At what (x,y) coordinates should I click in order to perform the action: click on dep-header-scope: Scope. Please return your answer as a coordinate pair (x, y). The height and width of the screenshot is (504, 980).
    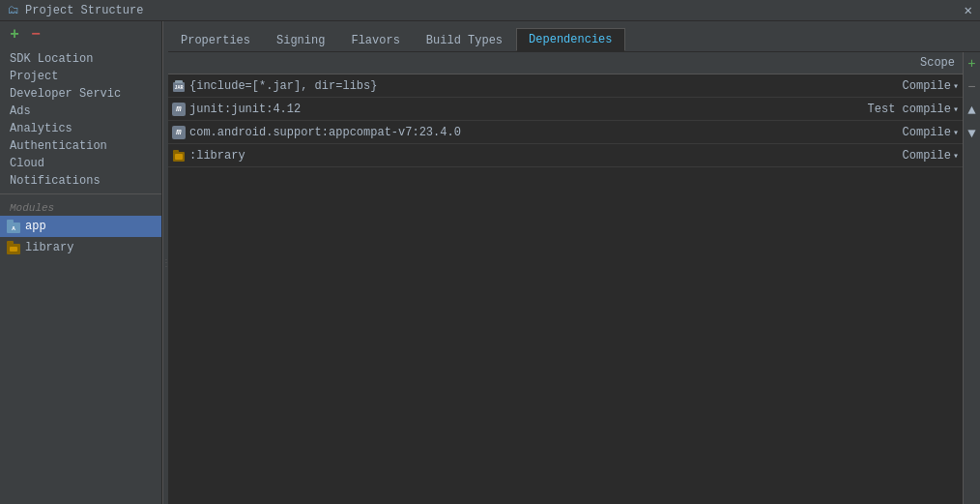
    Looking at the image, I should click on (900, 63).